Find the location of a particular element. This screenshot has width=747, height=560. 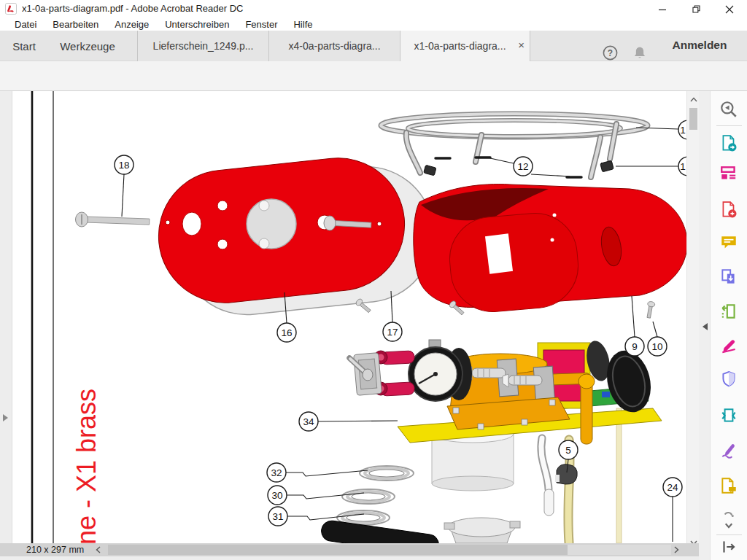

menu-fenster: Fenster is located at coordinates (261, 25).